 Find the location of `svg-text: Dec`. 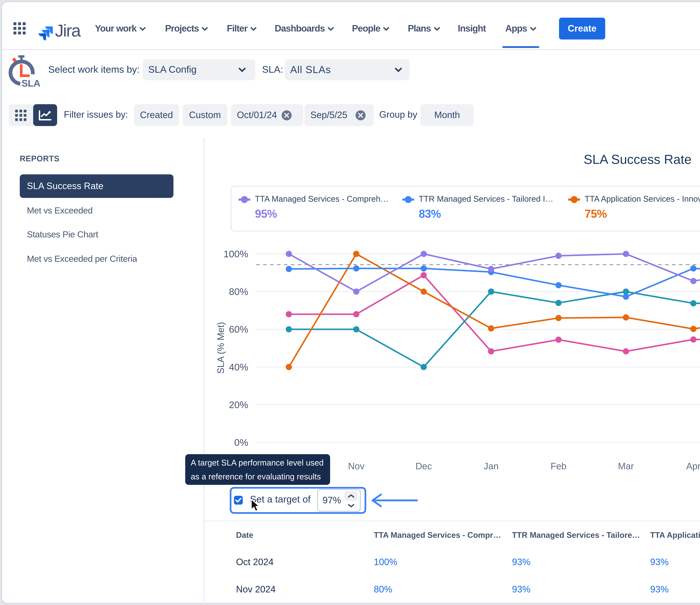

svg-text: Dec is located at coordinates (424, 466).